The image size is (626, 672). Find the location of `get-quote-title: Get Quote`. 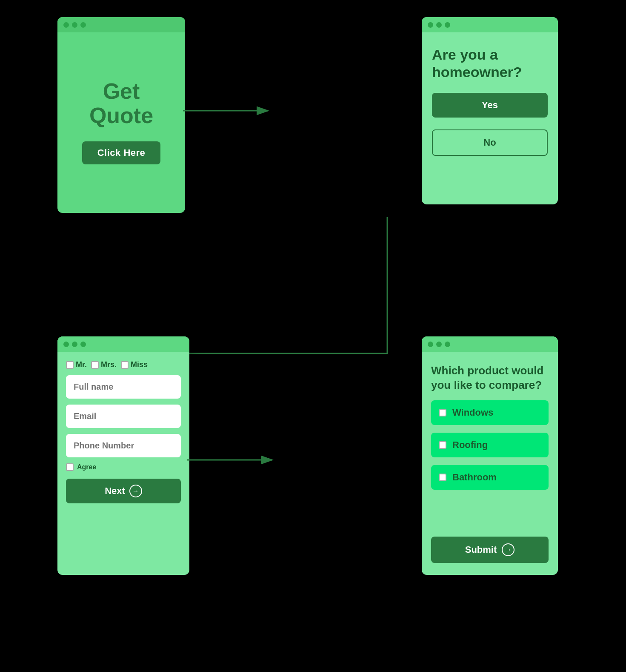

get-quote-title: Get Quote is located at coordinates (121, 103).